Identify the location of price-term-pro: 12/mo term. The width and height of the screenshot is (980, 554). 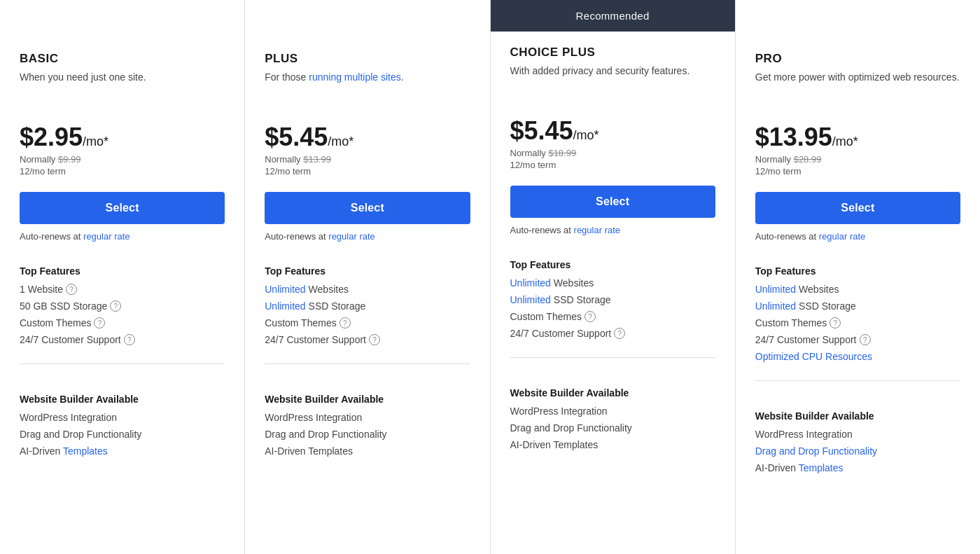
(858, 171).